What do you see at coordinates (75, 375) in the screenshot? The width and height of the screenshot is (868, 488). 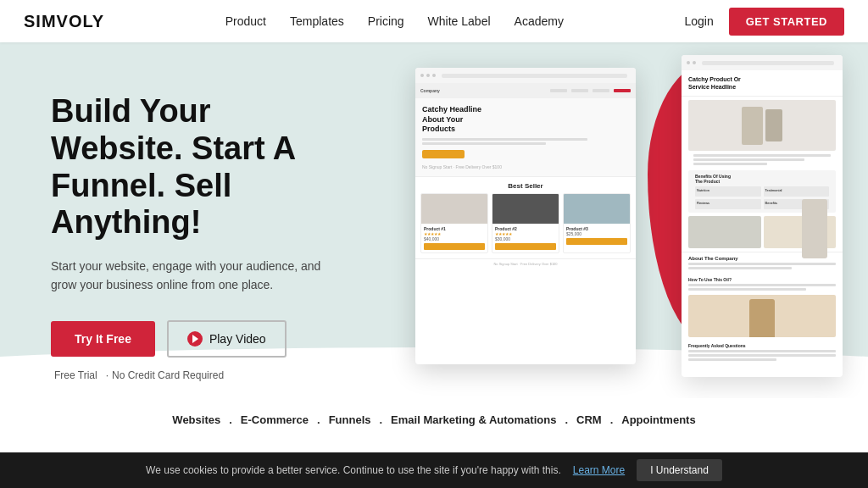 I see `free-trial-note: Free Trial` at bounding box center [75, 375].